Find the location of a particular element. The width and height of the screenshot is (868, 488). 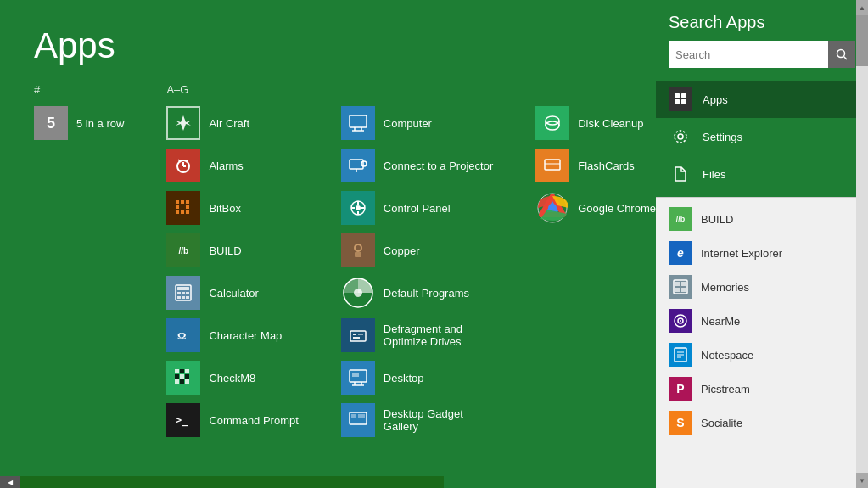

app-name-computer: Computer is located at coordinates (407, 124).